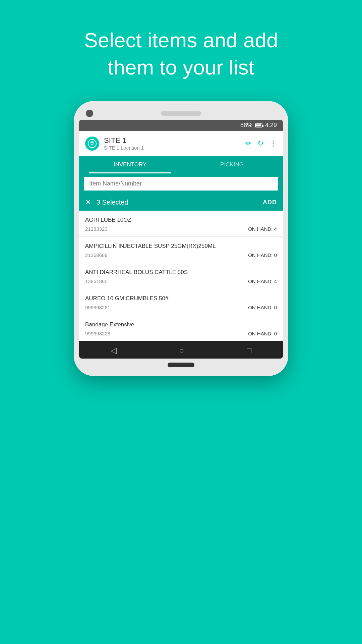 Image resolution: width=362 pixels, height=644 pixels. I want to click on edit-icon: ✏, so click(248, 144).